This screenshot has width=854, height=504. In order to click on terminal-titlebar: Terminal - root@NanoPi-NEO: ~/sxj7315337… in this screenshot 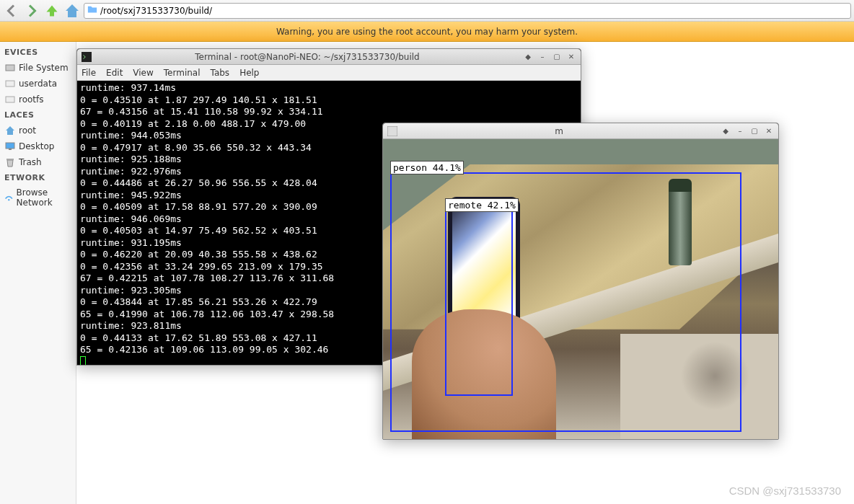, I will do `click(329, 57)`.